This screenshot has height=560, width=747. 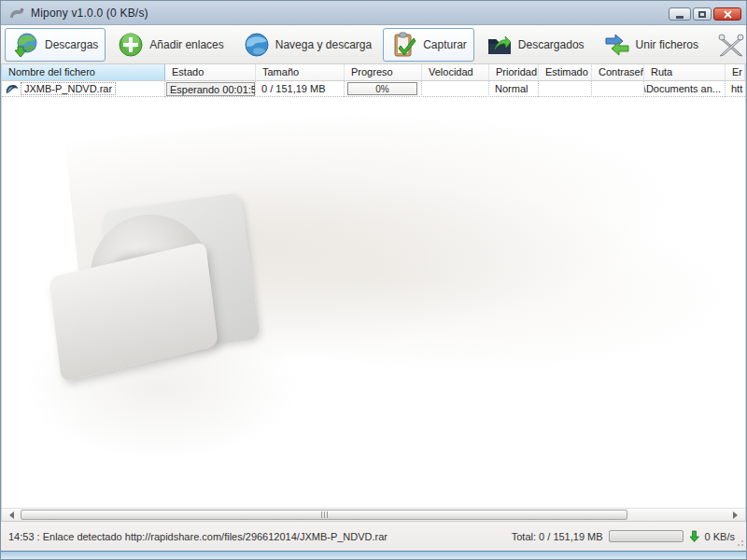 I want to click on close-icon, so click(x=728, y=15).